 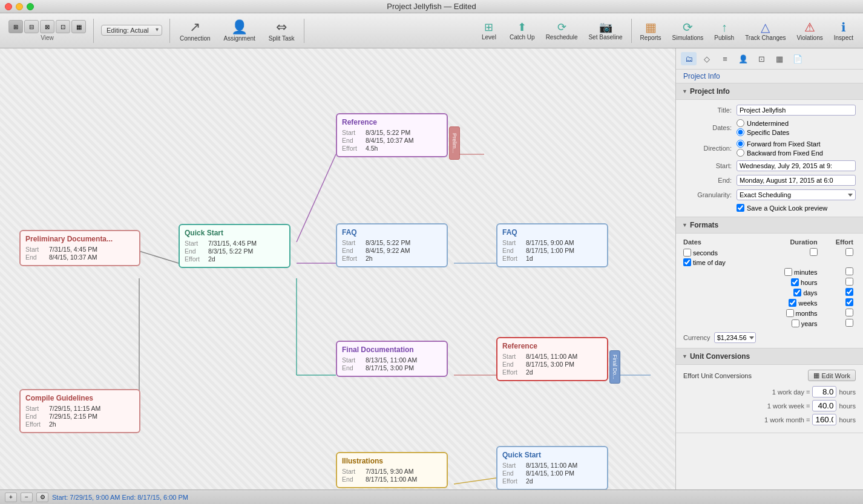 I want to click on document-checkbox, so click(x=741, y=208).